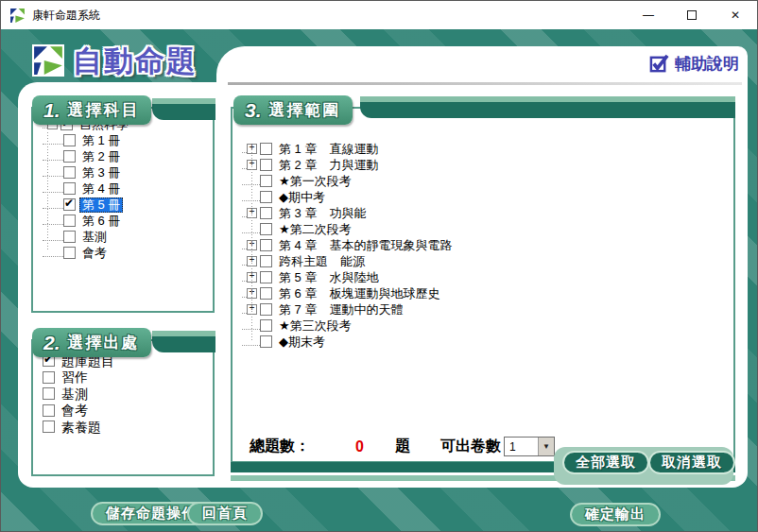 The image size is (758, 532). What do you see at coordinates (81, 427) in the screenshot?
I see `option-label: 素養題` at bounding box center [81, 427].